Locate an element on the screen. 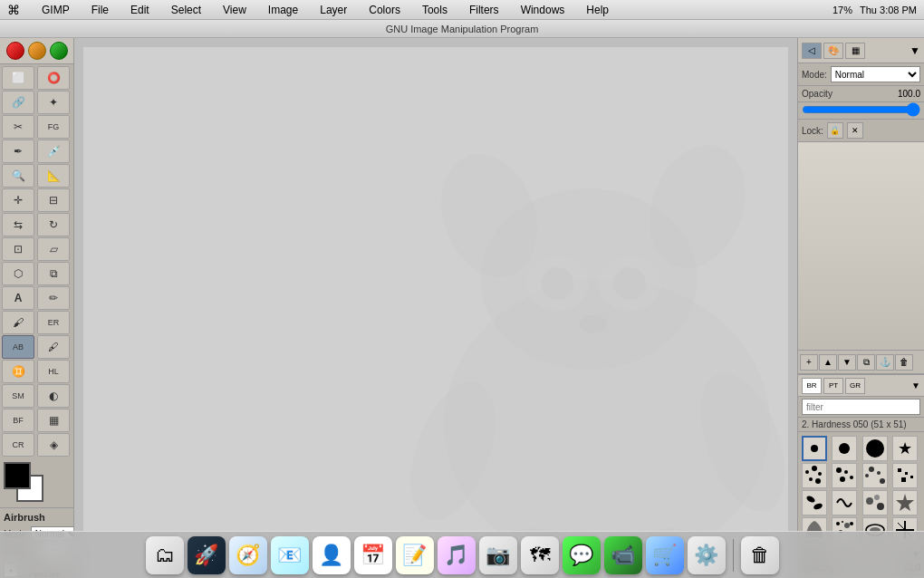  tool-free-select: 🔗 is located at coordinates (18, 102).